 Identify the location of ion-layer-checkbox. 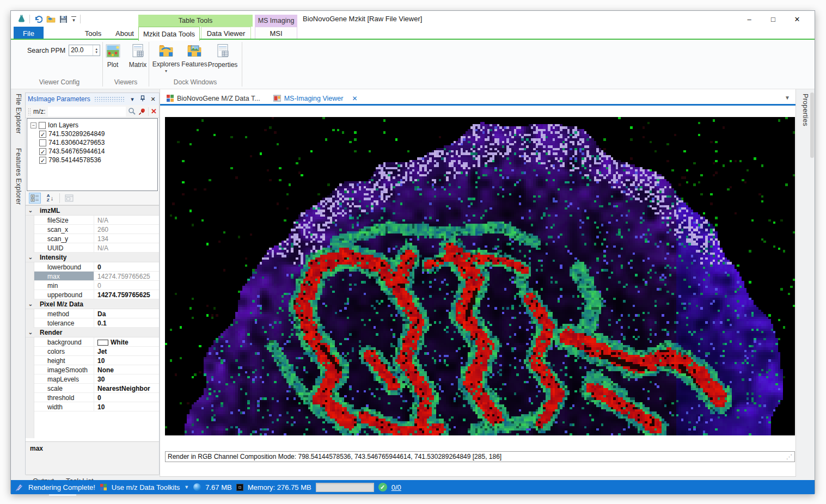
(42, 143).